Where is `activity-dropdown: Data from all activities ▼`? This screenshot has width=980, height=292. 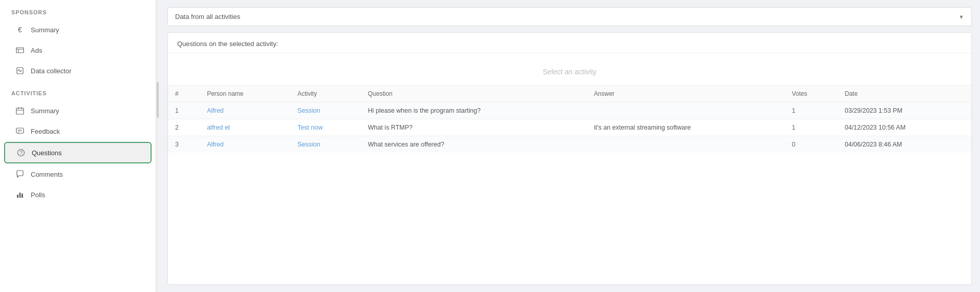
activity-dropdown: Data from all activities ▼ is located at coordinates (569, 16).